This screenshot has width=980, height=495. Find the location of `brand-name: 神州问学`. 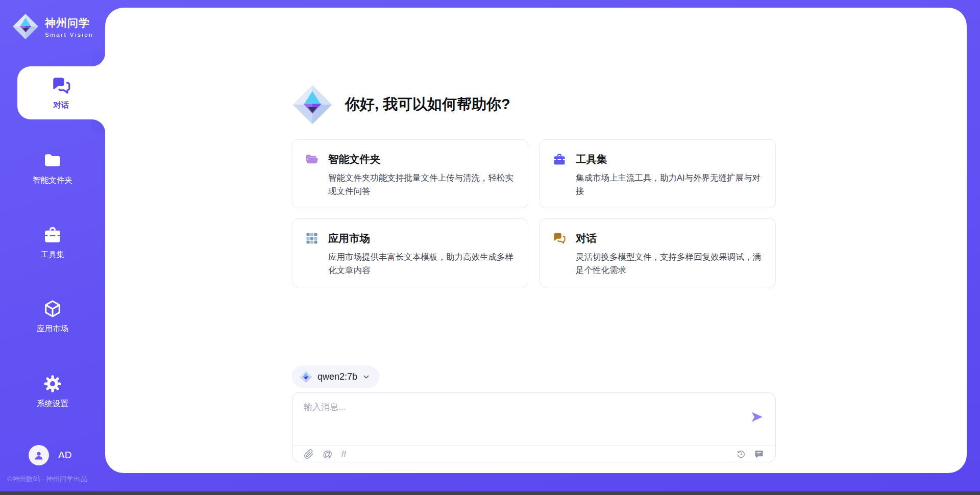

brand-name: 神州问学 is located at coordinates (69, 23).